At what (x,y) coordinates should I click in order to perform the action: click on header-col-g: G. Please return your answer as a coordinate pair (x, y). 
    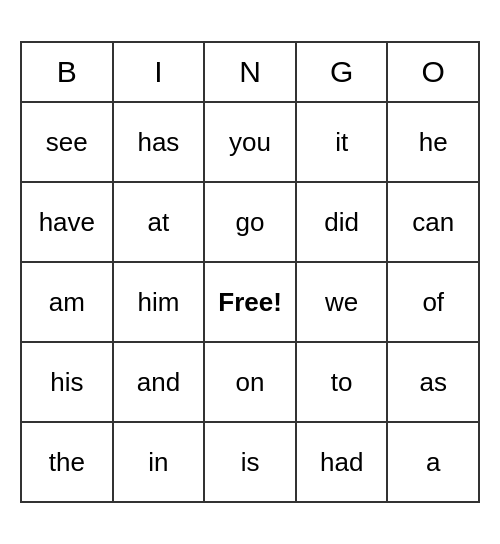
    Looking at the image, I should click on (342, 72).